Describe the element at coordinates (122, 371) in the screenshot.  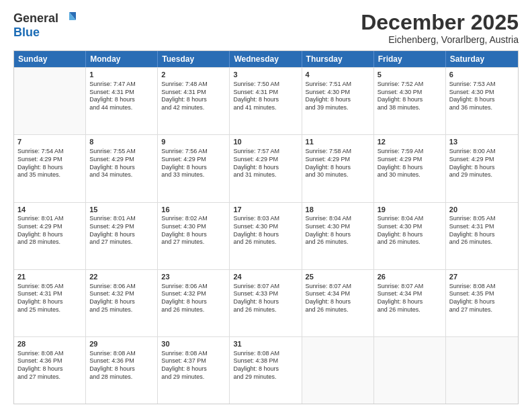
I see `calendar-cell: 29Sunrise: 8:08 AMSunset: 4:36 PMDayligh…` at that location.